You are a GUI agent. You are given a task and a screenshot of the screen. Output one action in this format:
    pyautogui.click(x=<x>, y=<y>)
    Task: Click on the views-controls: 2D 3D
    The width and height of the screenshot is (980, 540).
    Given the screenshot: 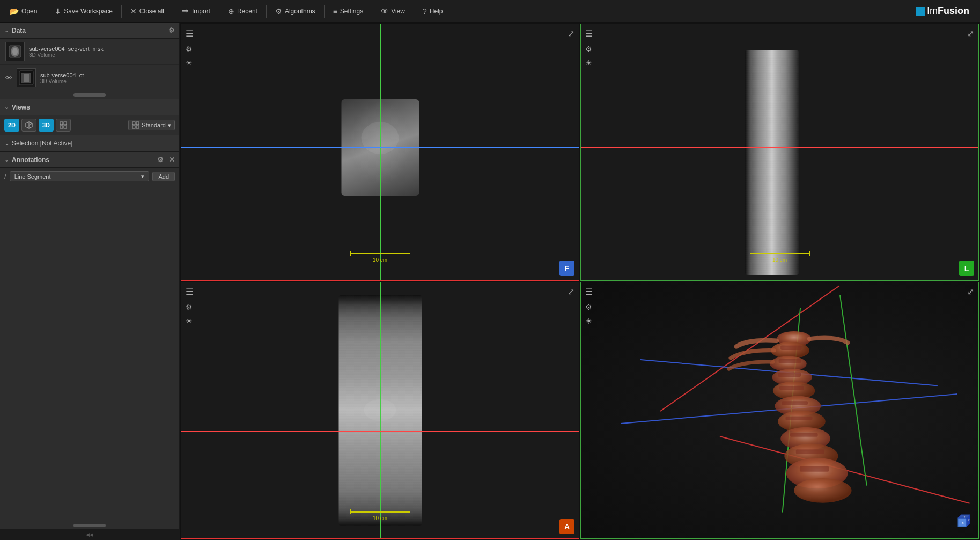 What is the action you would take?
    pyautogui.click(x=90, y=125)
    